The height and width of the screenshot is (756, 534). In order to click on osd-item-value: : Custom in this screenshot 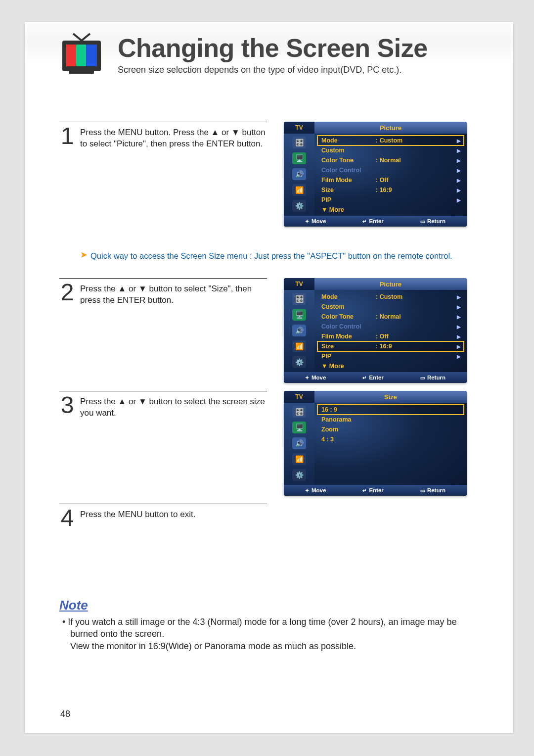, I will do `click(418, 297)`.